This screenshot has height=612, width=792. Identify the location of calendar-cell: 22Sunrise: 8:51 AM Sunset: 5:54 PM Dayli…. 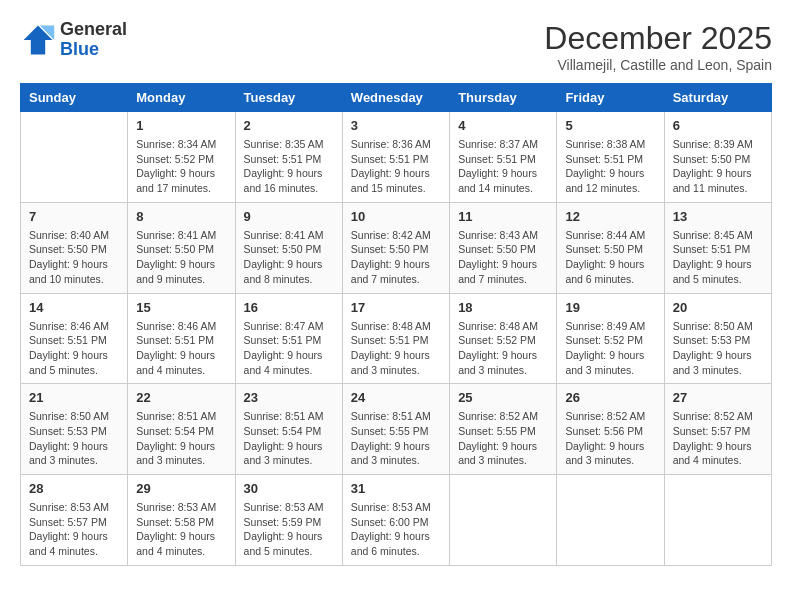
(182, 430).